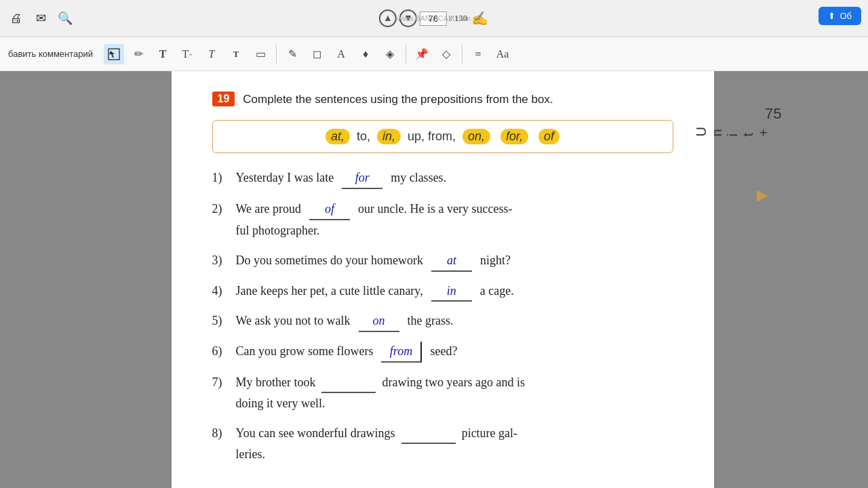 The width and height of the screenshot is (868, 488). Describe the element at coordinates (443, 434) in the screenshot. I see `sentence-8-row1: 8) You can see wonderful drawings pictur…` at that location.